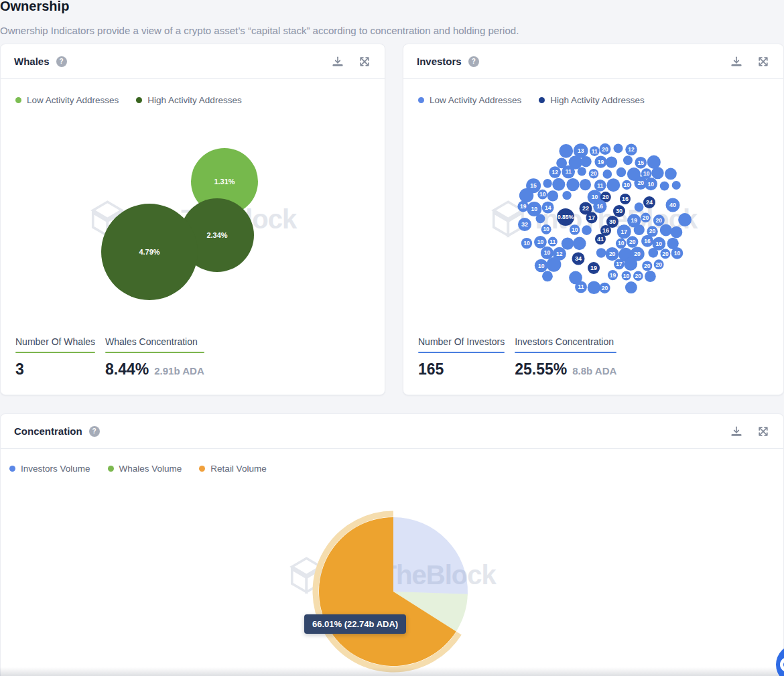 This screenshot has height=676, width=784. What do you see at coordinates (145, 469) in the screenshot?
I see `legend-item-whales-volume: Whales Volume` at bounding box center [145, 469].